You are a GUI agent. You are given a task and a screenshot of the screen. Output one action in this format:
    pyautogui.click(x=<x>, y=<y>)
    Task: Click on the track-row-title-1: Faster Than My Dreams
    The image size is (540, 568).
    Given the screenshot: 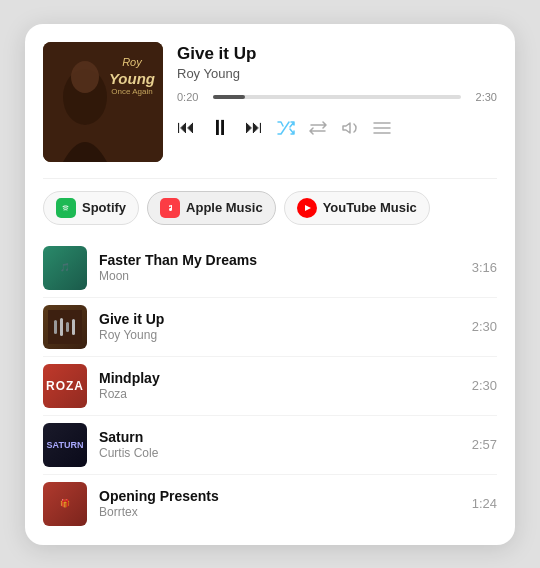 What is the action you would take?
    pyautogui.click(x=276, y=260)
    